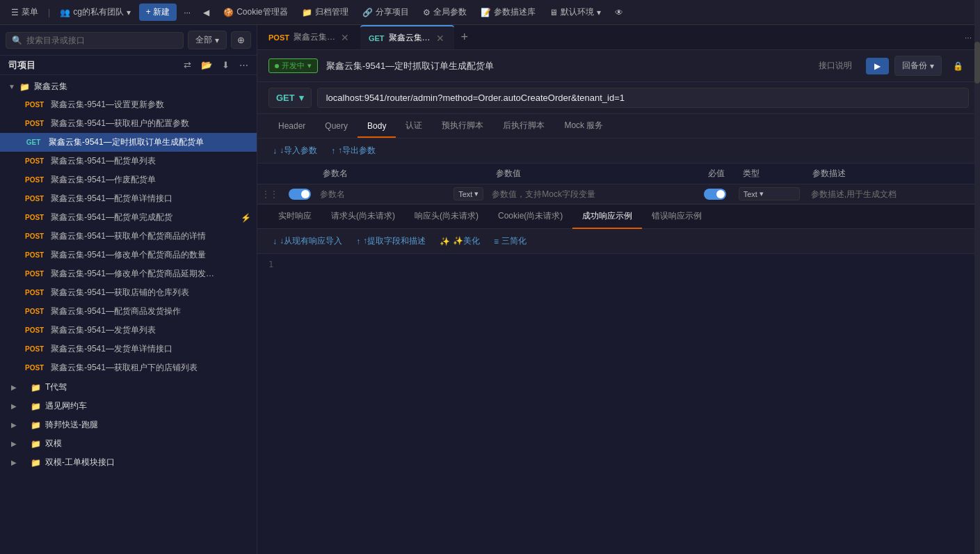  What do you see at coordinates (363, 217) in the screenshot?
I see `resp-tab-req-header: 请求头(尚未请求)` at bounding box center [363, 217].